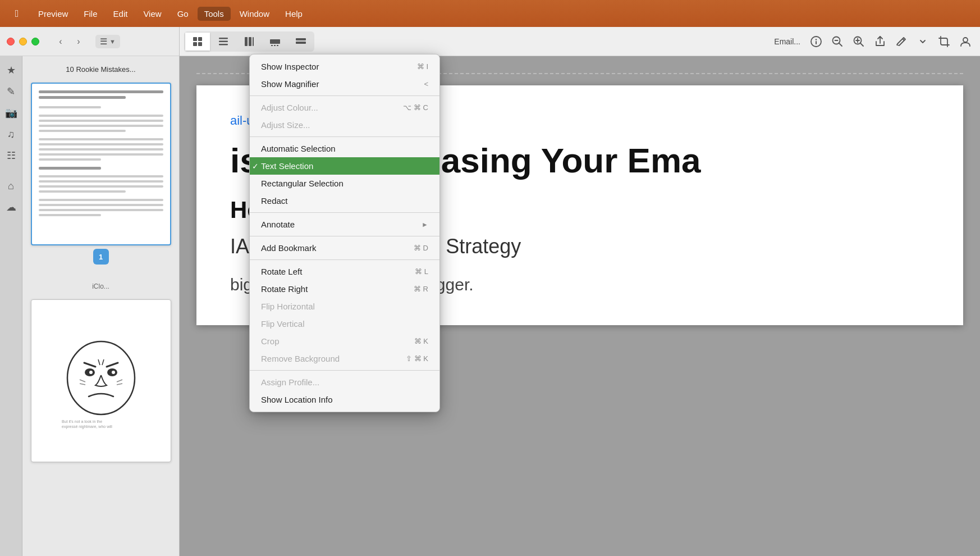  What do you see at coordinates (345, 166) in the screenshot?
I see `menu-item-text-selection: ✓ Text Selection` at bounding box center [345, 166].